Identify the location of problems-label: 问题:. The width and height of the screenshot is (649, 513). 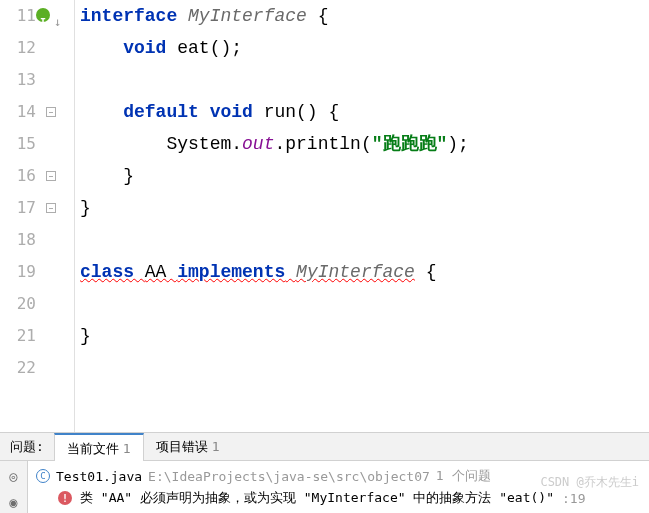
(27, 447).